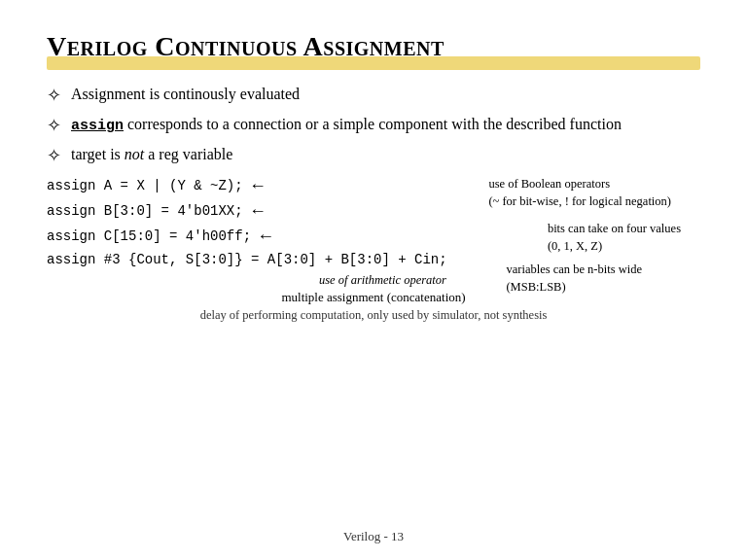 The image size is (747, 560). Describe the element at coordinates (385, 155) in the screenshot. I see `bullet-text-3: target is not a reg variable` at that location.